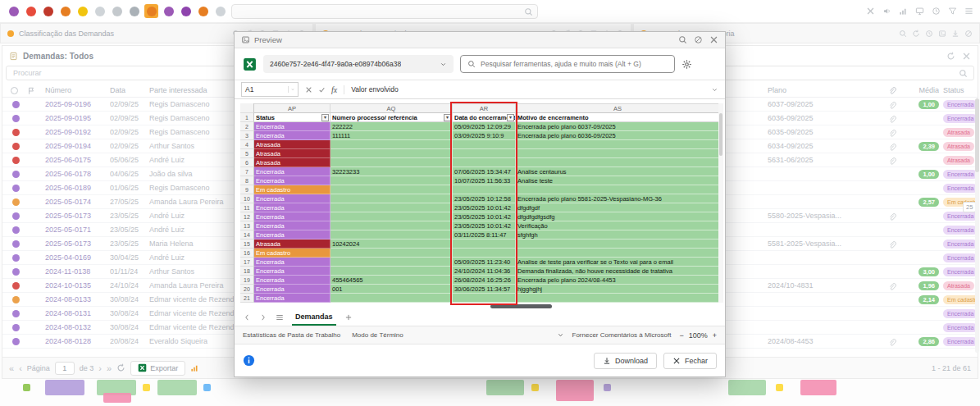 The image size is (980, 406). What do you see at coordinates (248, 180) in the screenshot?
I see `sheet-row-number: 8` at bounding box center [248, 180].